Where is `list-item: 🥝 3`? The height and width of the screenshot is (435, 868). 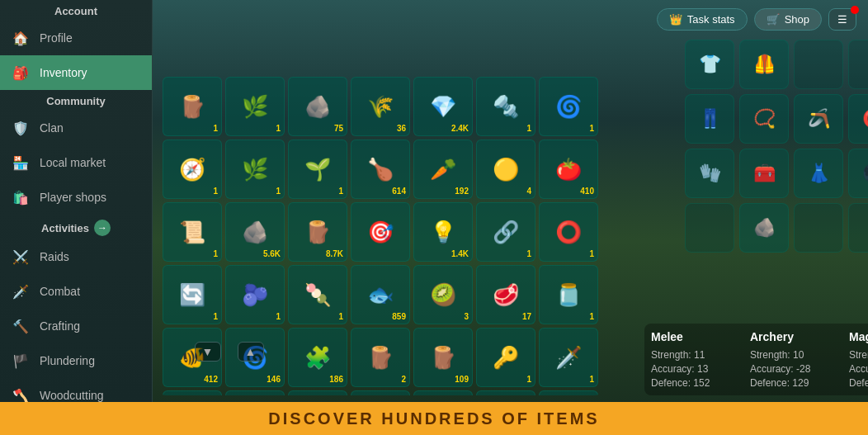
list-item: 🥝 3 is located at coordinates (443, 295).